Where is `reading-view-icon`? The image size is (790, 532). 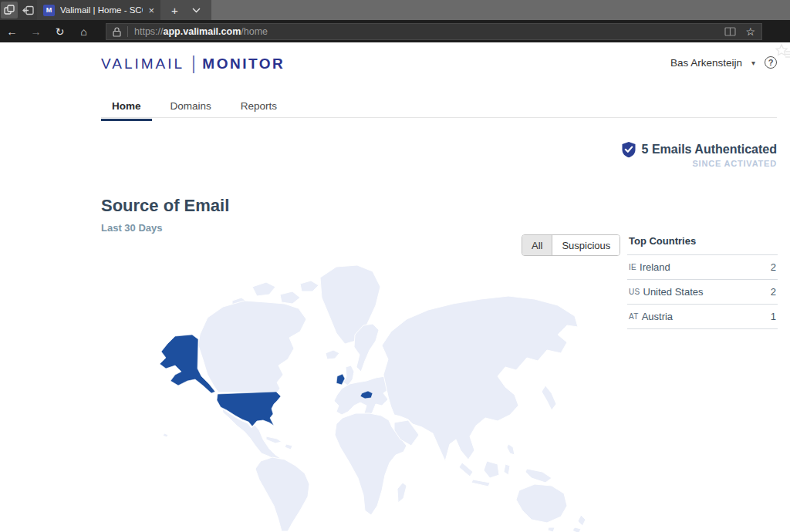 reading-view-icon is located at coordinates (730, 32).